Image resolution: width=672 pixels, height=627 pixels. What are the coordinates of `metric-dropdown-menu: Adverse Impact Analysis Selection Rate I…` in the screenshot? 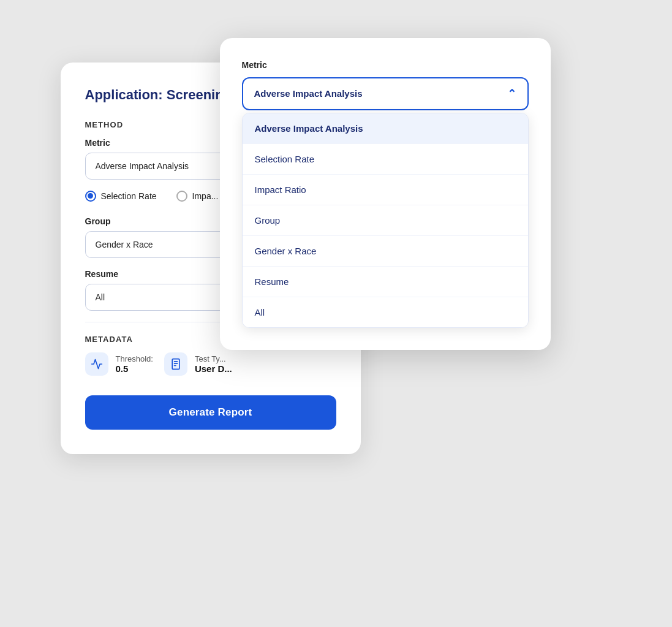 It's located at (385, 221).